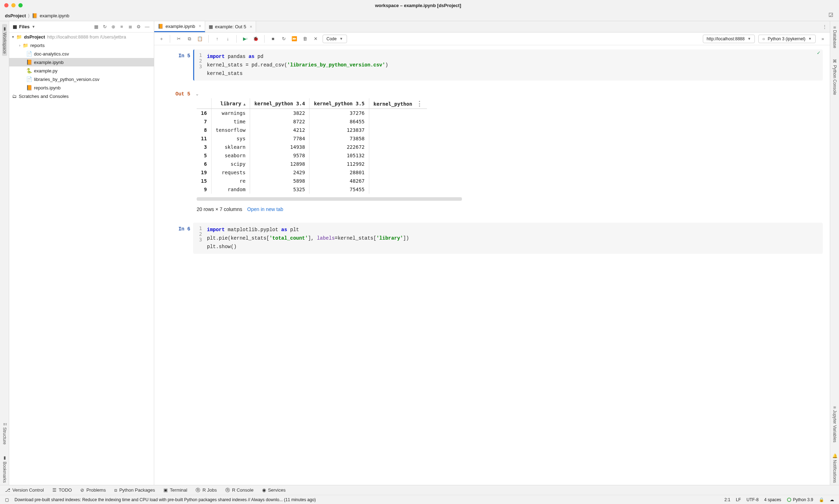 This screenshot has height=504, width=839. Describe the element at coordinates (312, 122) in the screenshot. I see `table-row: 7time872286455` at that location.